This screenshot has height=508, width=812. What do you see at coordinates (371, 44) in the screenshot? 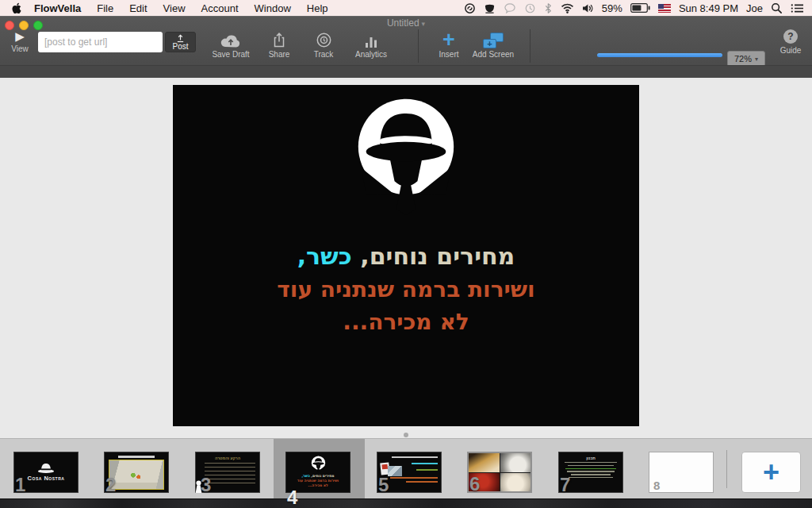
I see `analytics-button: Analytics` at bounding box center [371, 44].